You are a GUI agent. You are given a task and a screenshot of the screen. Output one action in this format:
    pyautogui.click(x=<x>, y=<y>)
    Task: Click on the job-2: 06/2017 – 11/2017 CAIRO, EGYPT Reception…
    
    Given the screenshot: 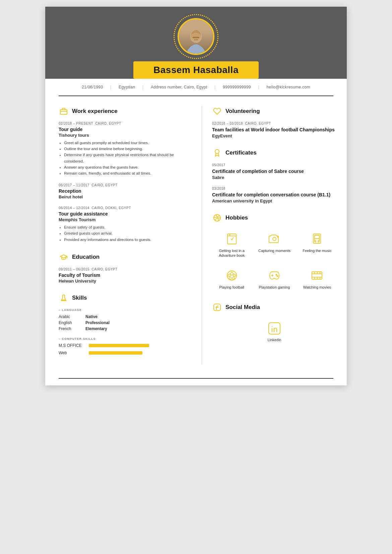 What is the action you would take?
    pyautogui.click(x=125, y=191)
    